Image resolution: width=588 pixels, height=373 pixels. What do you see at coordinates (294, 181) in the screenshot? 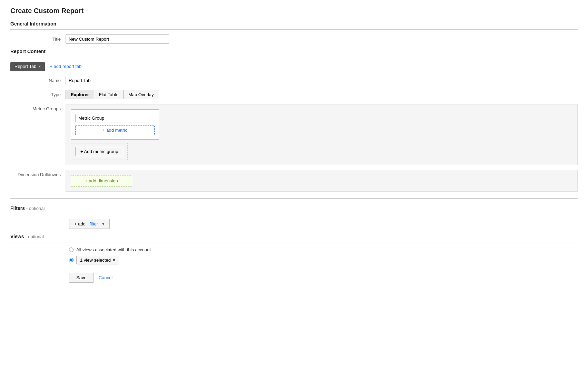
I see `dimension-row: Dimension Drilldowns + add dimension` at bounding box center [294, 181].